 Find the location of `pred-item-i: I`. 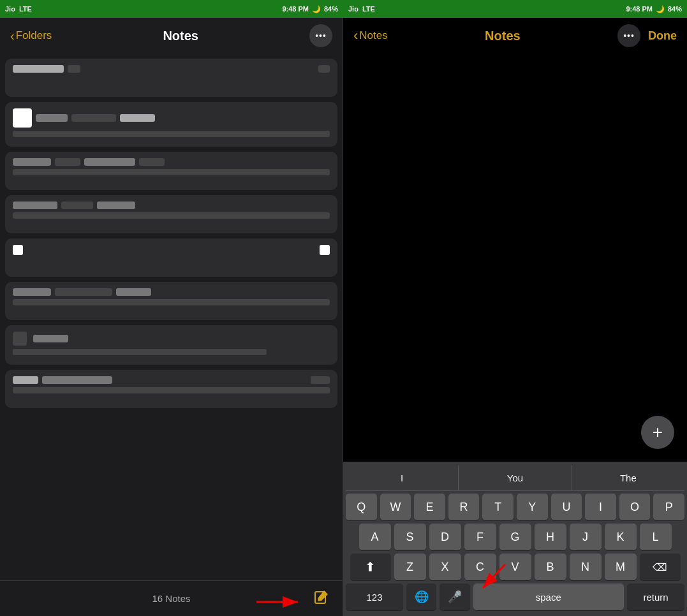

pred-item-i: I is located at coordinates (402, 478).